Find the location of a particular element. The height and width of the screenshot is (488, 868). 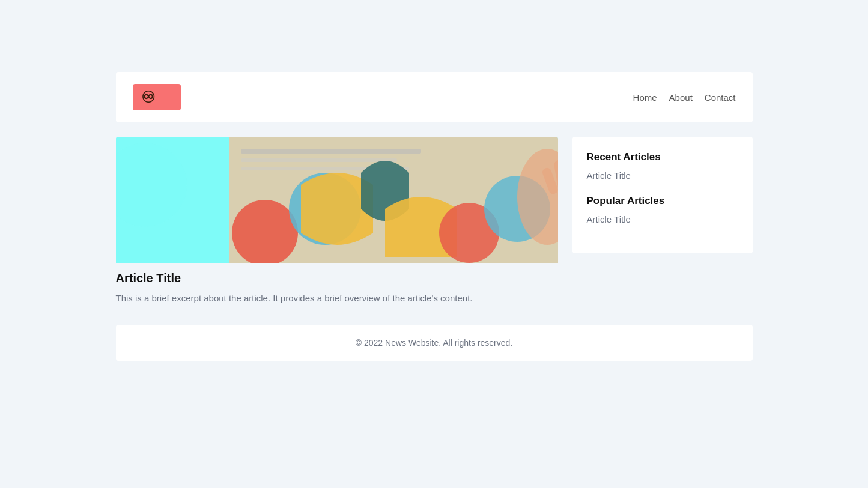

article-excerpt: This is a brief excerpt about the articl… is located at coordinates (337, 298).